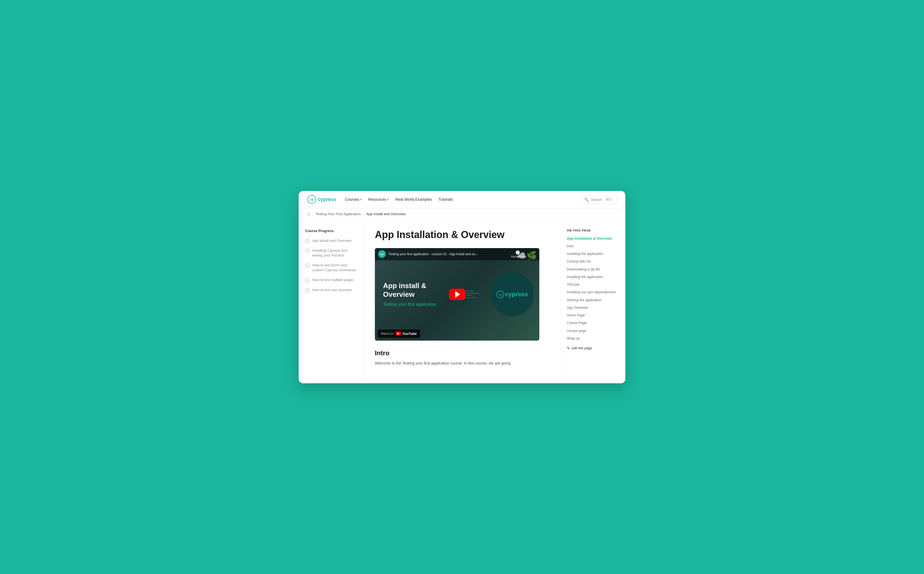 The height and width of the screenshot is (574, 924). Describe the element at coordinates (386, 214) in the screenshot. I see `breadcrumb-item-current: App Install and Overview` at that location.